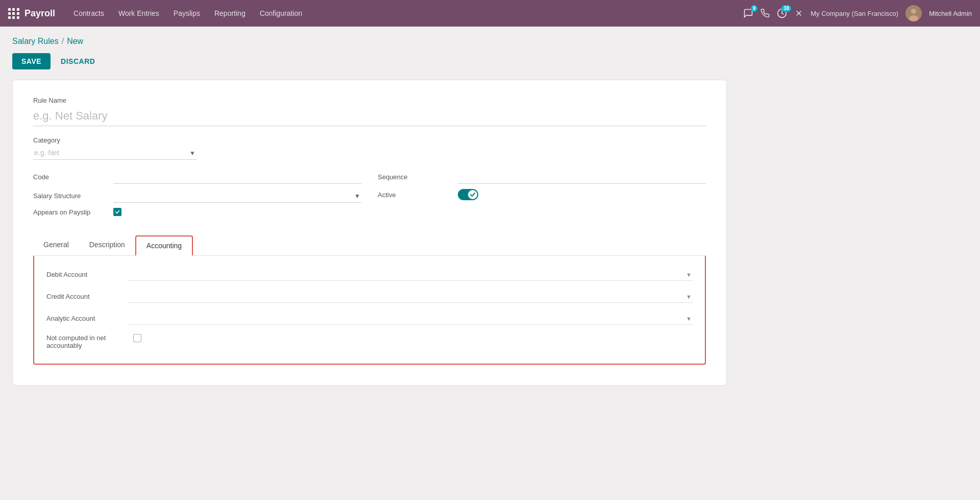  I want to click on not-computed-checkbox, so click(137, 338).